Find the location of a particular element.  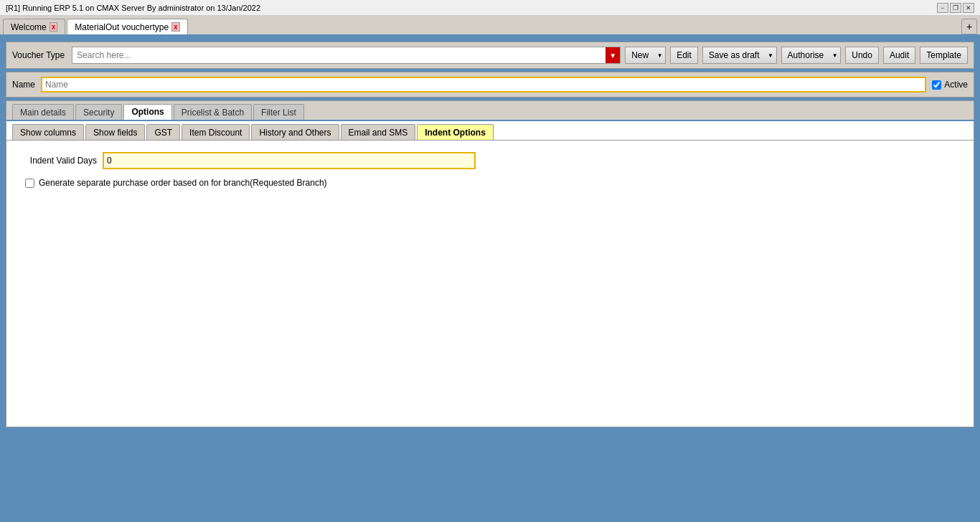

tab-welcome: Welcome x is located at coordinates (34, 27).